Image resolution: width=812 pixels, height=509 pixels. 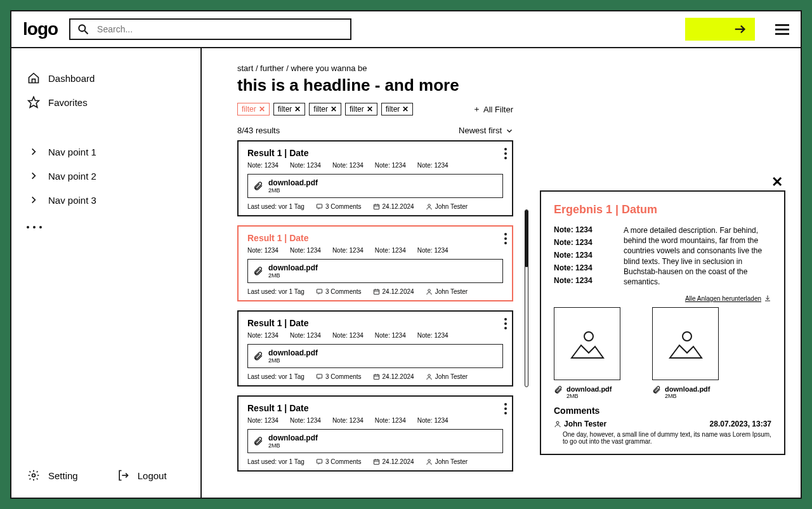 I want to click on attachment-name: download.pdf, so click(x=688, y=389).